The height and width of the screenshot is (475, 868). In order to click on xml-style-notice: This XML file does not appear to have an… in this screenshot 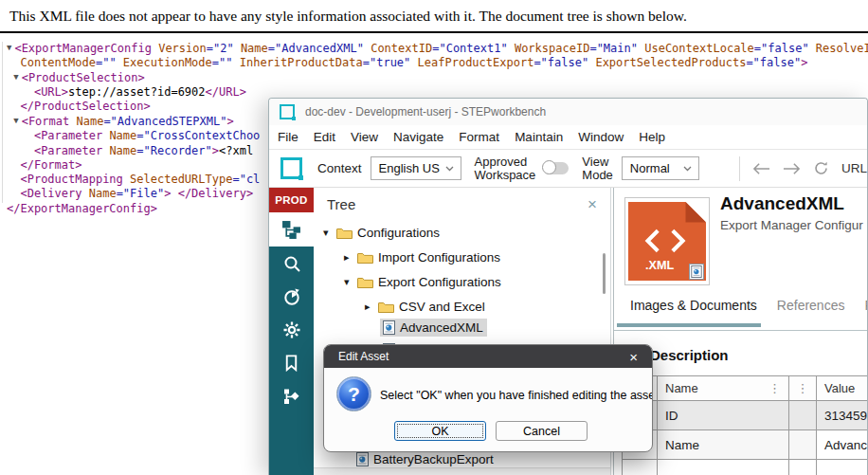, I will do `click(349, 16)`.